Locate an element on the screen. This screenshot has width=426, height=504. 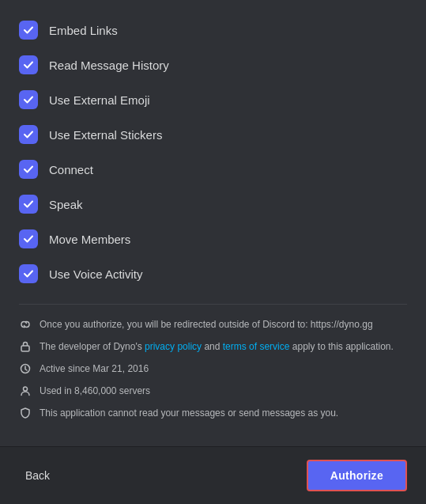
info-redirect: Once you authorize, you will be redirect… is located at coordinates (213, 324).